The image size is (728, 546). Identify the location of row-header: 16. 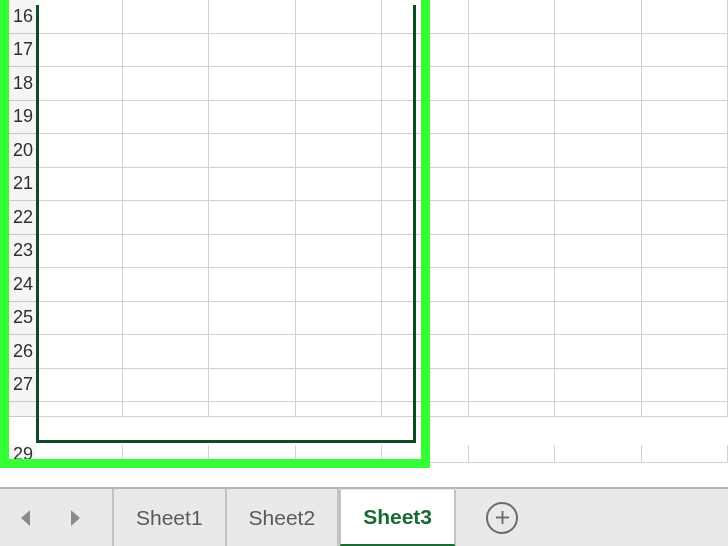
(18, 17).